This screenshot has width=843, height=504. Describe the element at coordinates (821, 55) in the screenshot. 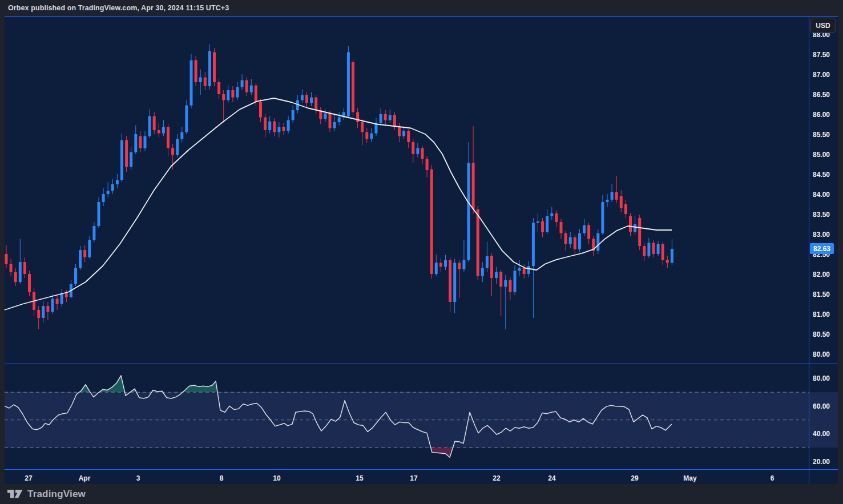

I see `price-tick-label: 87.50` at that location.